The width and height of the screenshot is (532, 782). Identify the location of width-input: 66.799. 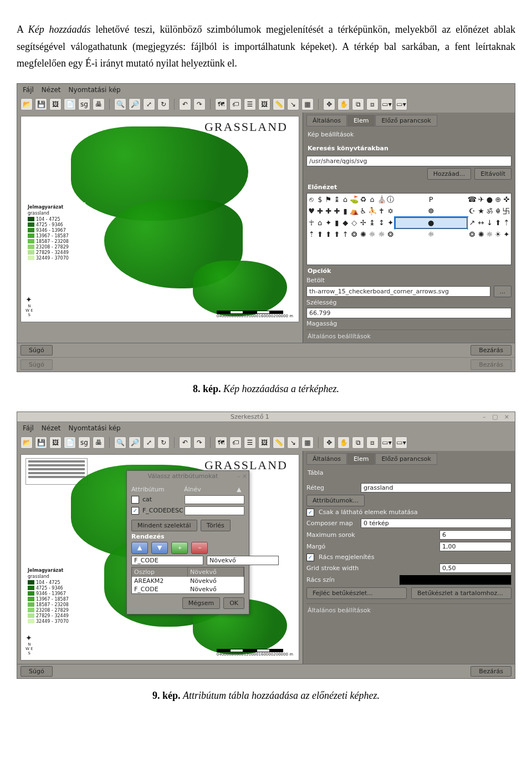
(409, 313).